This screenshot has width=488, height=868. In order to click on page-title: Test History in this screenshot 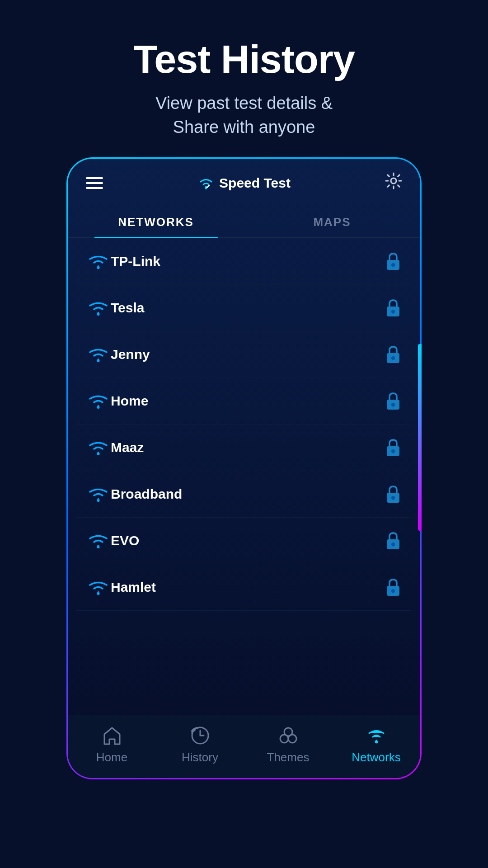, I will do `click(244, 59)`.